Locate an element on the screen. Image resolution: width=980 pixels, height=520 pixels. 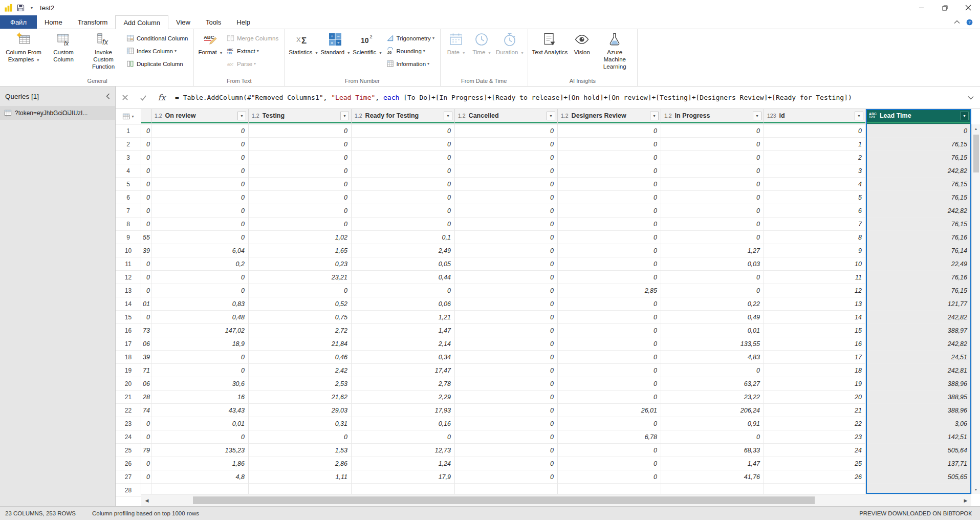
scroll-left-icon: ◀ is located at coordinates (147, 501).